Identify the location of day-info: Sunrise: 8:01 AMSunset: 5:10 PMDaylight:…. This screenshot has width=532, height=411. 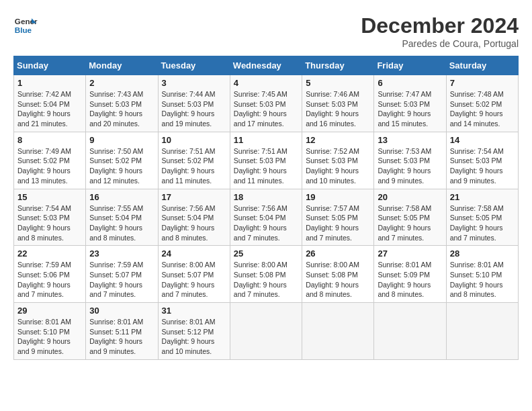
(50, 337).